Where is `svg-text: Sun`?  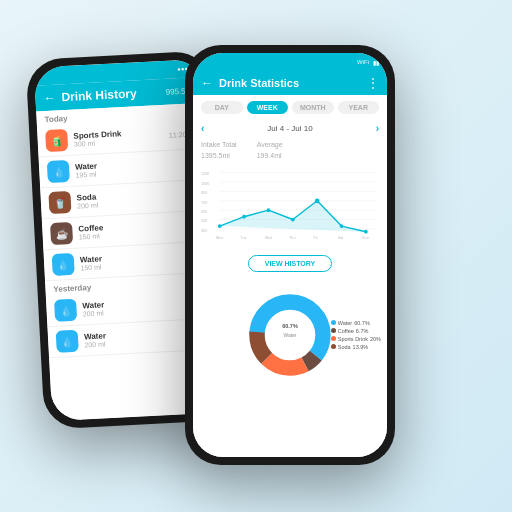
svg-text: Sun is located at coordinates (366, 238).